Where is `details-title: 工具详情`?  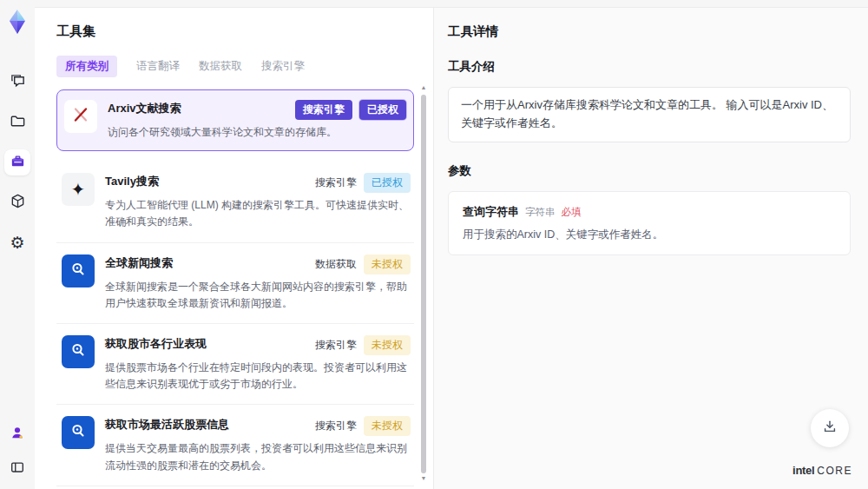
details-title: 工具详情 is located at coordinates (649, 31).